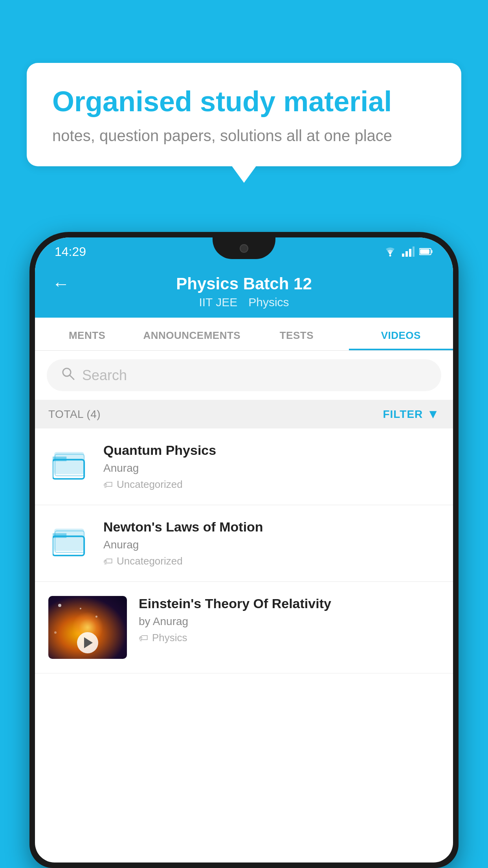 Image resolution: width=488 pixels, height=868 pixels. I want to click on wifi-icon, so click(390, 252).